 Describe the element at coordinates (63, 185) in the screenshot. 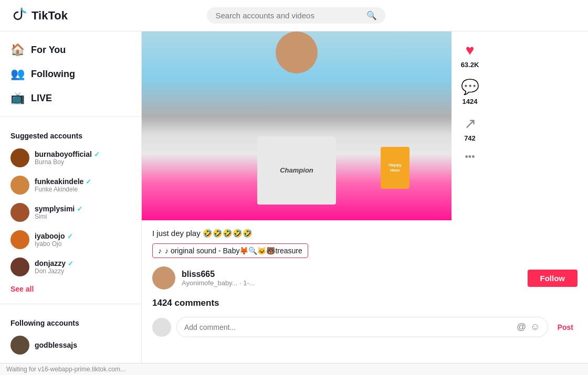

I see `account-info-funke: funkeakindele ✓ Funke Akindele` at that location.